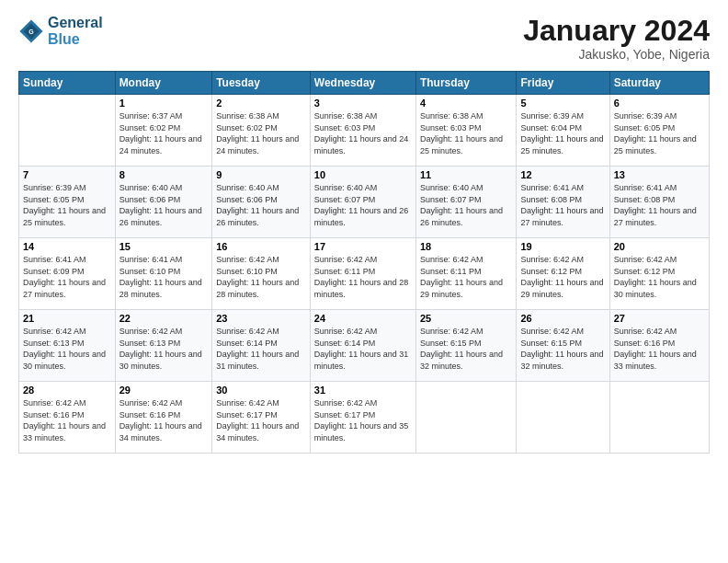 This screenshot has width=728, height=563. Describe the element at coordinates (261, 247) in the screenshot. I see `day-number: 16` at that location.